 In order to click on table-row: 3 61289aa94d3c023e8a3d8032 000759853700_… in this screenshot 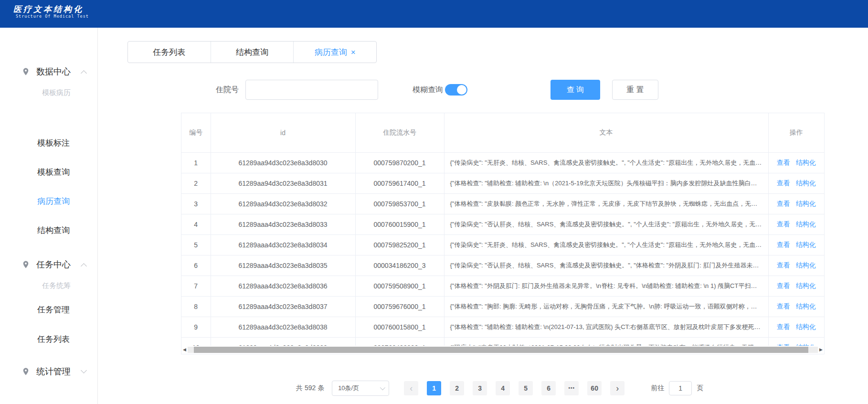, I will do `click(503, 203)`.